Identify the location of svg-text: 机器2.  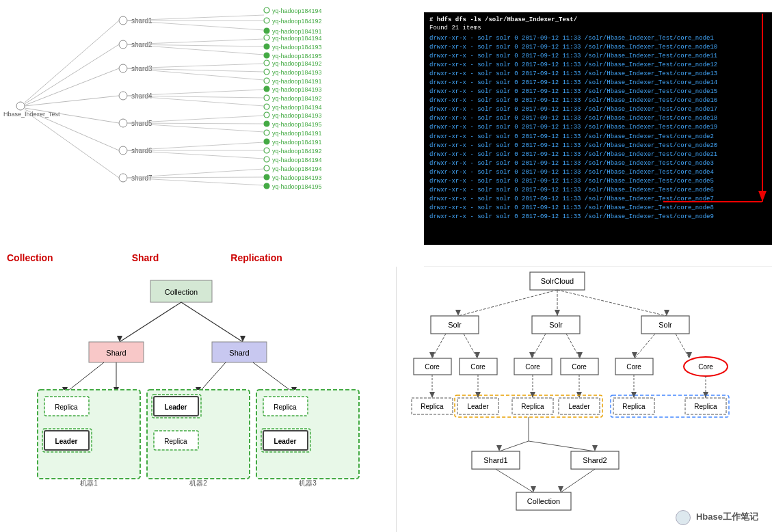
(198, 483).